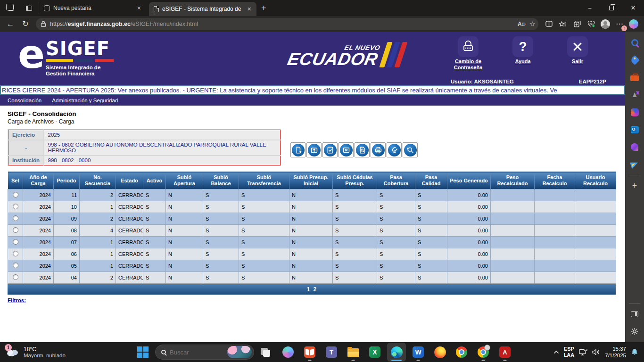 The height and width of the screenshot is (362, 644). I want to click on weather-widget: 1 18°C Mayorm. nublado, so click(50, 352).